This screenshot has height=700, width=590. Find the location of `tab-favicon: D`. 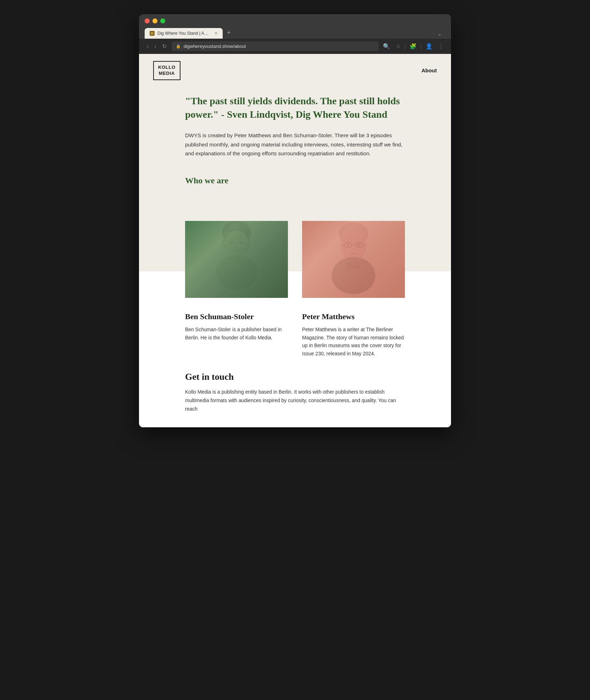

tab-favicon: D is located at coordinates (152, 33).